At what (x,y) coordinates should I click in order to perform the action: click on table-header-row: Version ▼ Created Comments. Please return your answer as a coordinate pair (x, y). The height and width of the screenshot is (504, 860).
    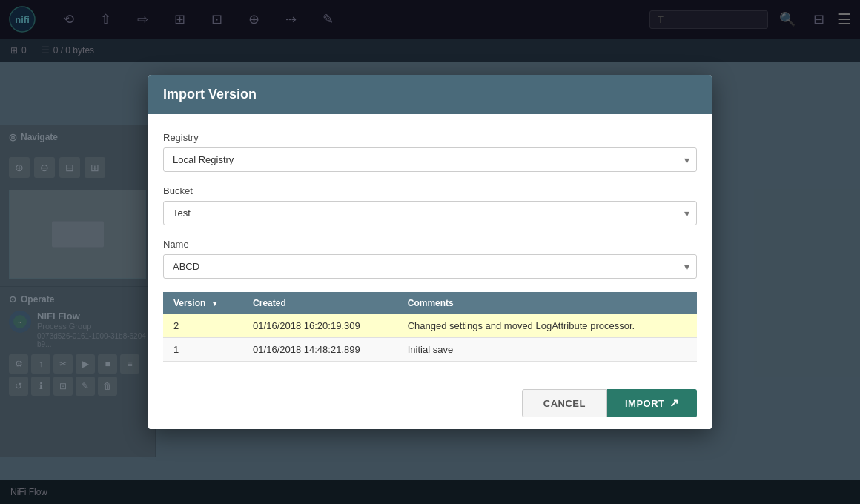
    Looking at the image, I should click on (430, 303).